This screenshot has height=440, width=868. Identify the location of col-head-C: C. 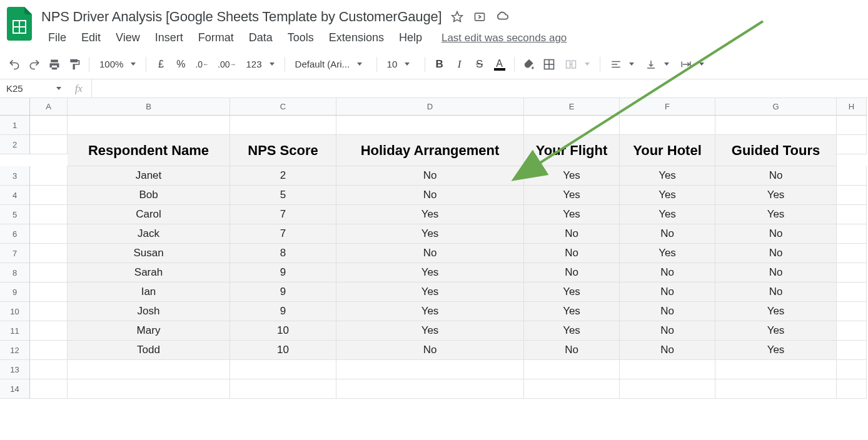
(283, 107).